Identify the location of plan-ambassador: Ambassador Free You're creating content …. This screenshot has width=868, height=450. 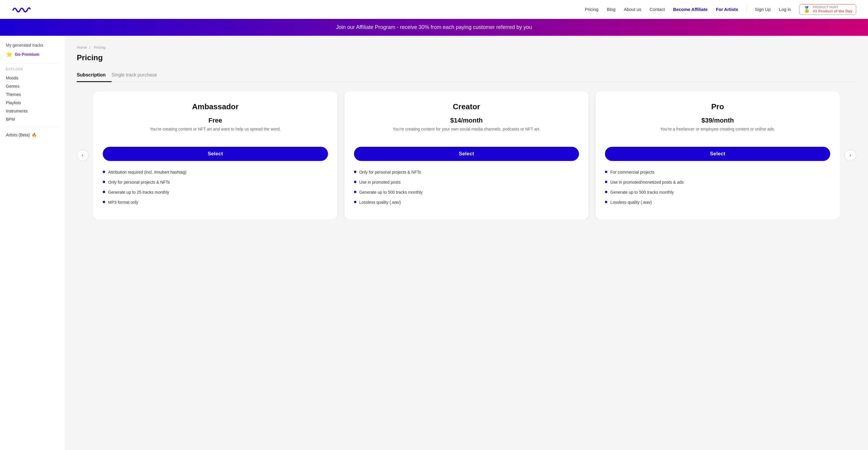
(215, 155).